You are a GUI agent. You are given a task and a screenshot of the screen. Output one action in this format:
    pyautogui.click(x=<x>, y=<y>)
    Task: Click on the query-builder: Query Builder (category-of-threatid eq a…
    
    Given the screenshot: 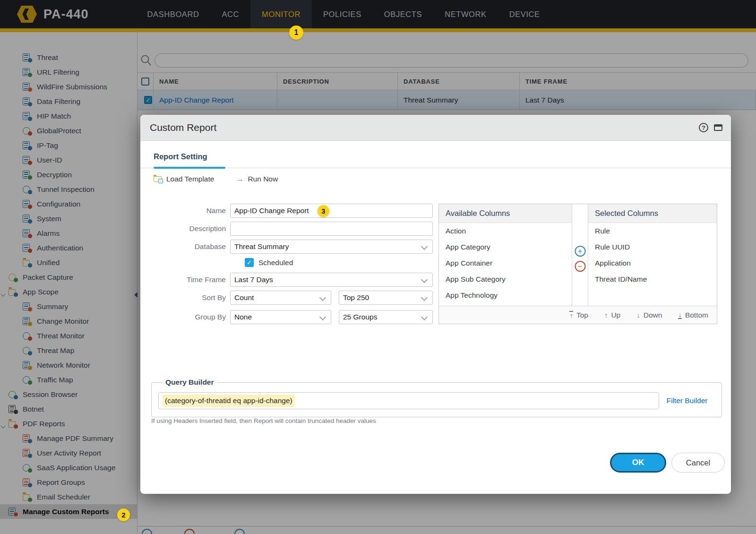 What is the action you would take?
    pyautogui.click(x=437, y=398)
    